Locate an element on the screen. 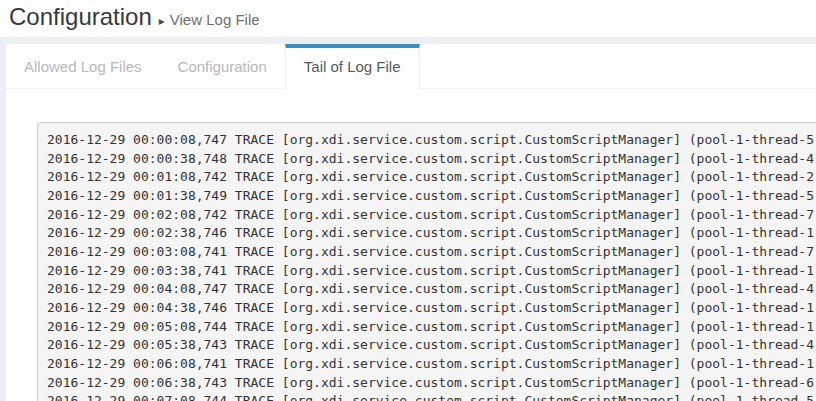 The width and height of the screenshot is (816, 401). tab-configuration: Configuration is located at coordinates (222, 66).